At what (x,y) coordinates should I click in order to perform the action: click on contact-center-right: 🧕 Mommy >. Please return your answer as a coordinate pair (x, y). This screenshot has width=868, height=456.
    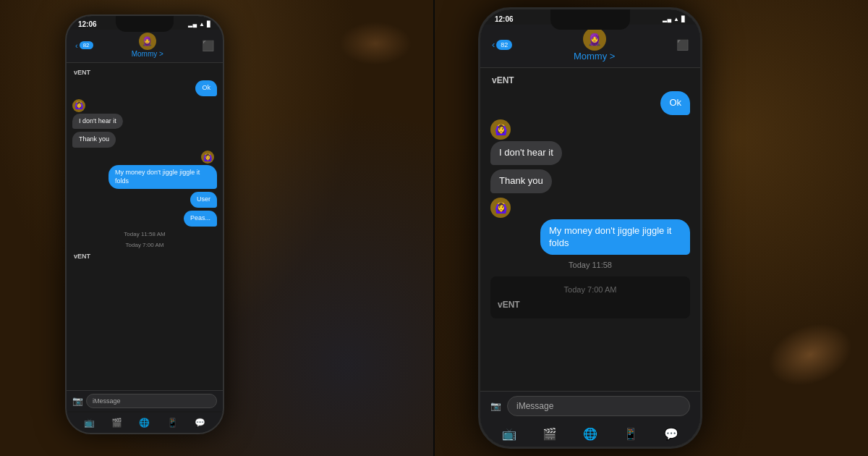
    Looking at the image, I should click on (595, 45).